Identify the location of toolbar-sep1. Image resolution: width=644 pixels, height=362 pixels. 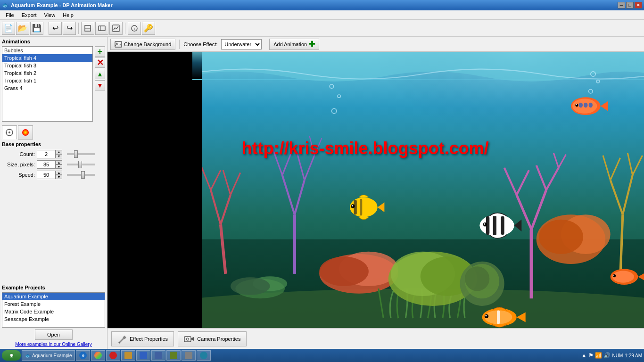
(46, 28).